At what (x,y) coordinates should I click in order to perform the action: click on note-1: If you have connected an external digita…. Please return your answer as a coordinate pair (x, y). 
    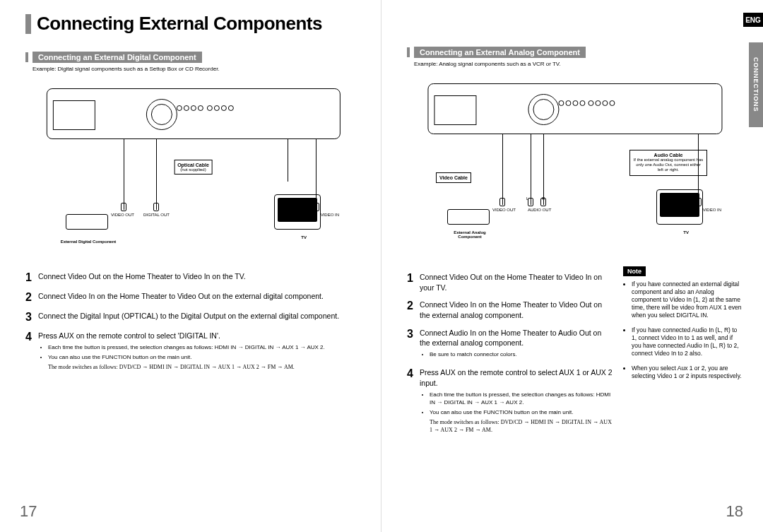
    Looking at the image, I should click on (687, 300).